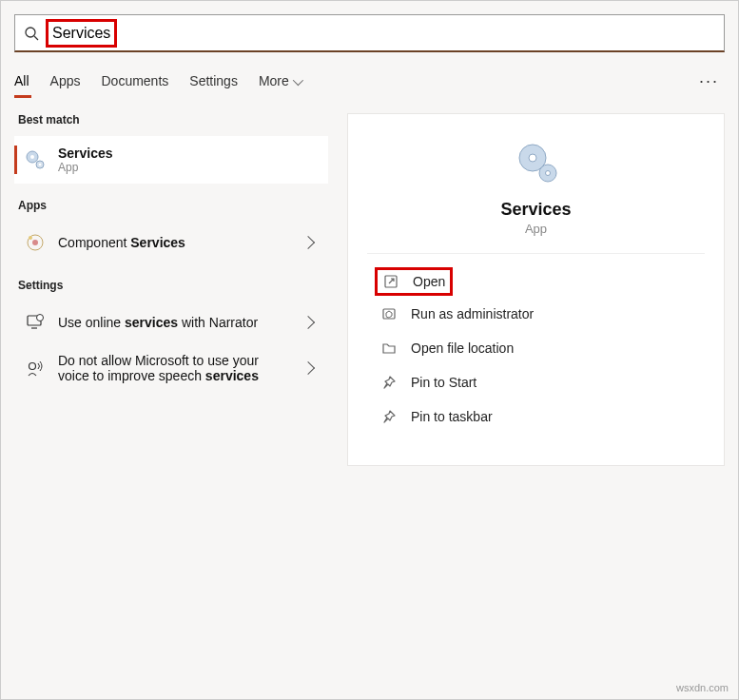 The width and height of the screenshot is (739, 700). I want to click on tab-all: All, so click(22, 81).